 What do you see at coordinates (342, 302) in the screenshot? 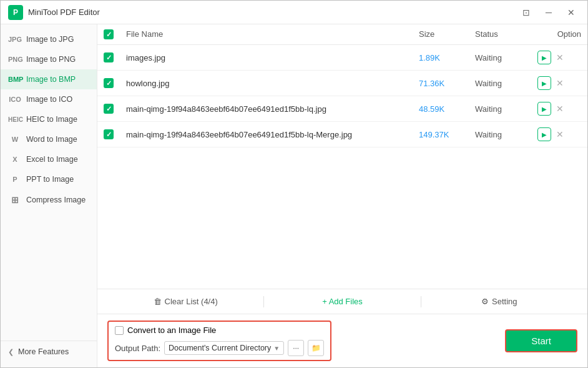
I see `bottom-toolbar: 🗑 Clear List (4/4) + Add Files ⚙ Setting` at bounding box center [342, 302].